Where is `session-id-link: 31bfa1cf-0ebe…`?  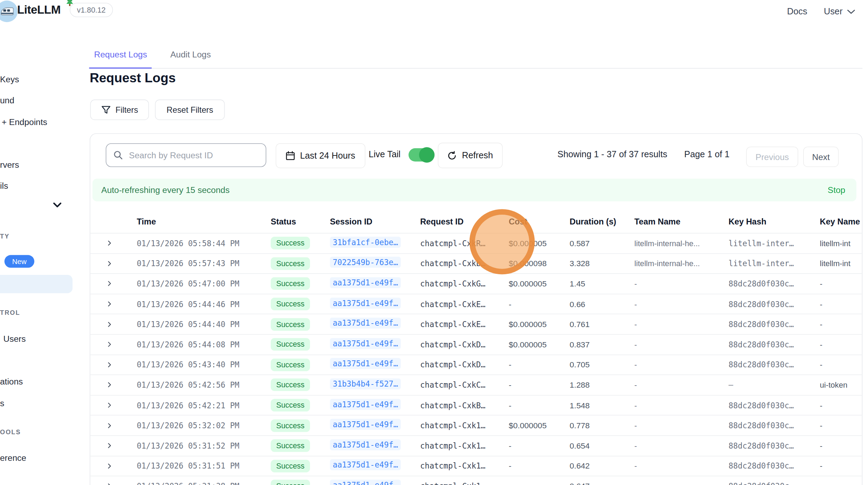
session-id-link: 31bfa1cf-0ebe… is located at coordinates (365, 242).